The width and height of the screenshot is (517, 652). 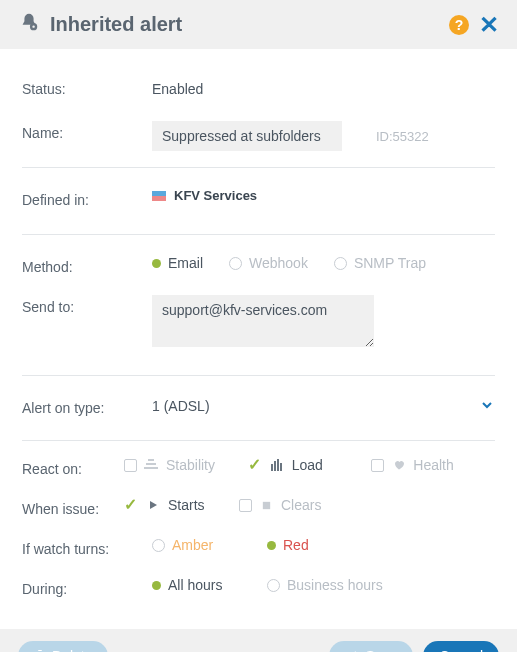 I want to click on label-when-issue: When issue:, so click(x=73, y=507).